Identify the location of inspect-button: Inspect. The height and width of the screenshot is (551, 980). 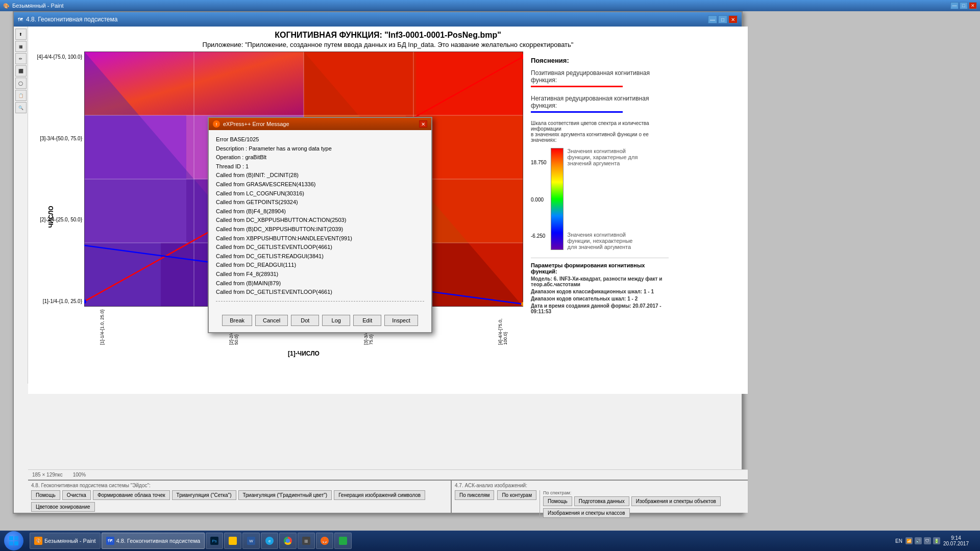
(401, 320).